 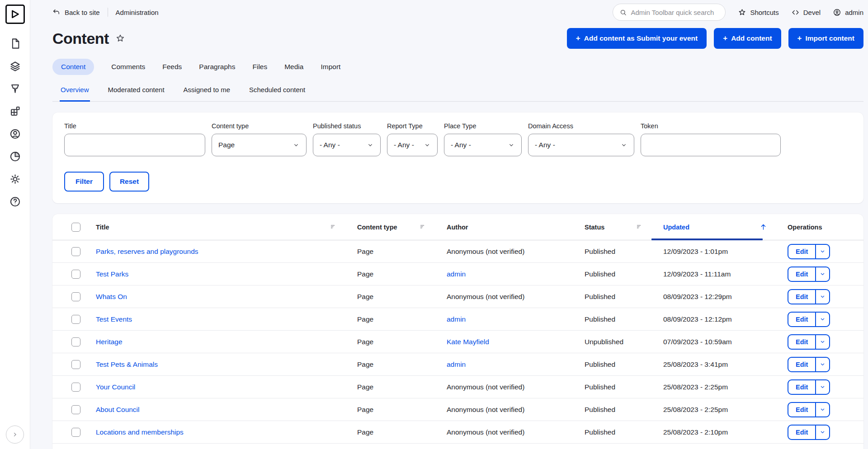 What do you see at coordinates (259, 145) in the screenshot?
I see `filter-content-type-select: Page` at bounding box center [259, 145].